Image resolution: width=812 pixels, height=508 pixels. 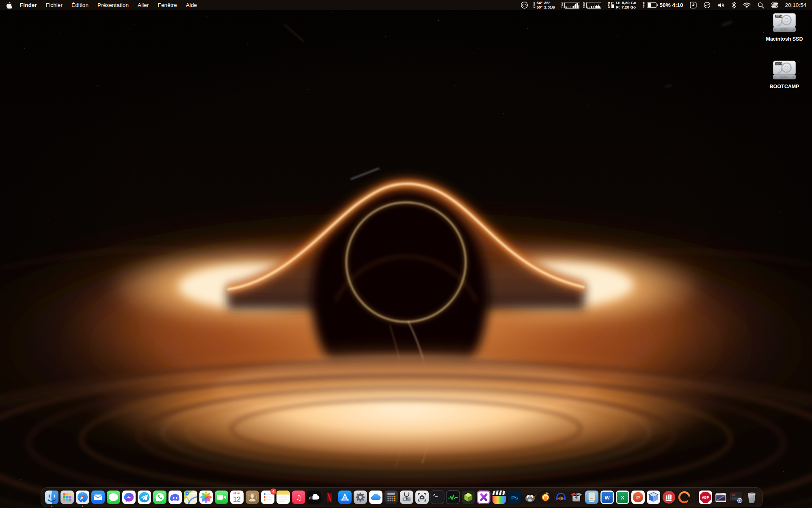 What do you see at coordinates (685, 497) in the screenshot?
I see `dock-item-origin-icon` at bounding box center [685, 497].